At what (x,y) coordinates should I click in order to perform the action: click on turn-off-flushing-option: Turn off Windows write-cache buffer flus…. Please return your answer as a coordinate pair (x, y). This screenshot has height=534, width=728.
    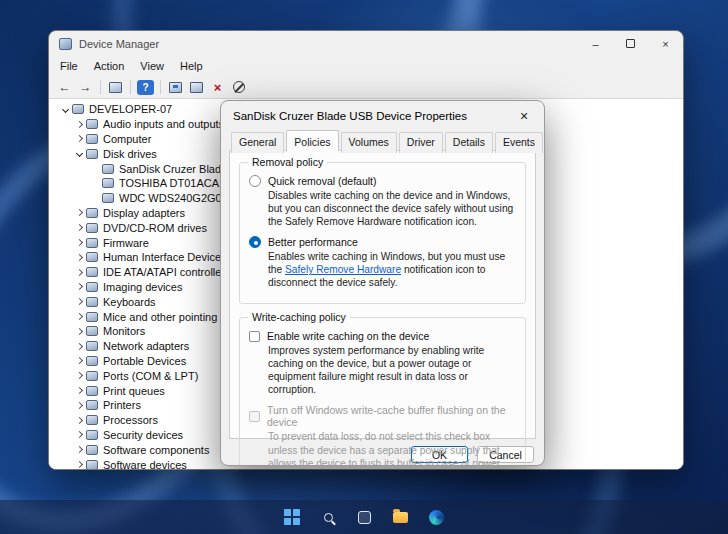
    Looking at the image, I should click on (382, 416).